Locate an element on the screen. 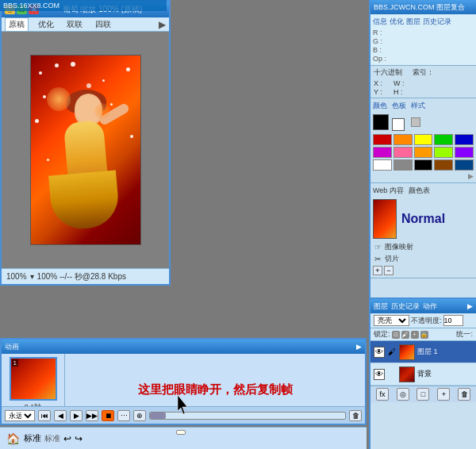 This screenshot has width=476, height=449. w-label: W : is located at coordinates (401, 83).